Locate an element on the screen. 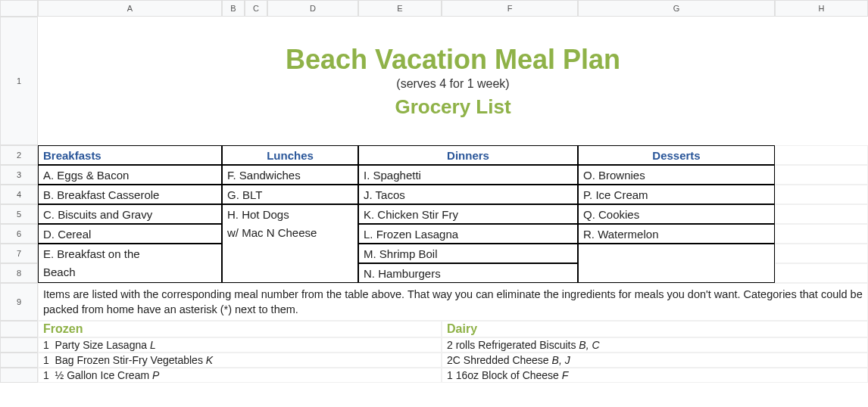  frozen-item-3: 1 ½ Gallon Ice Cream P is located at coordinates (239, 375).